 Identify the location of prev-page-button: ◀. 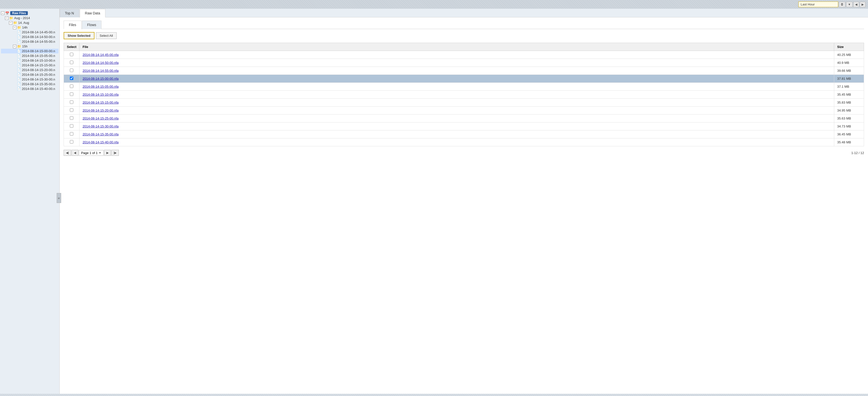
(75, 153).